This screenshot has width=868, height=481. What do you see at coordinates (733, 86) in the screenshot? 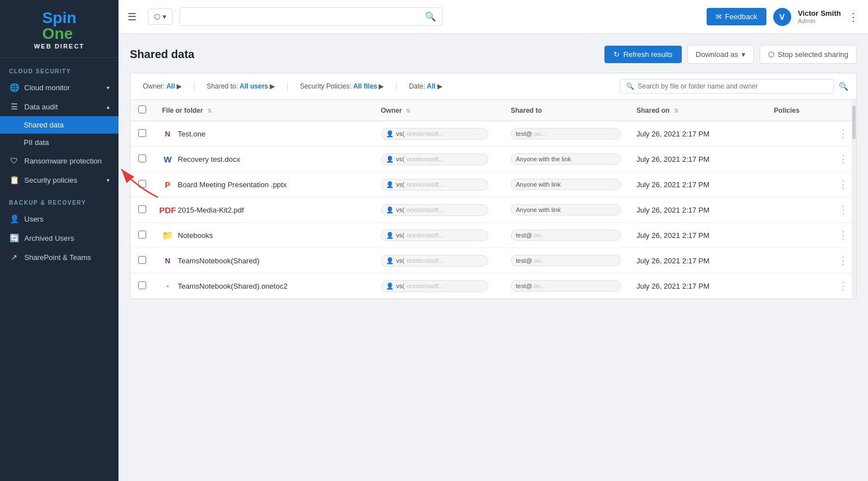
I see `file-search-input` at bounding box center [733, 86].